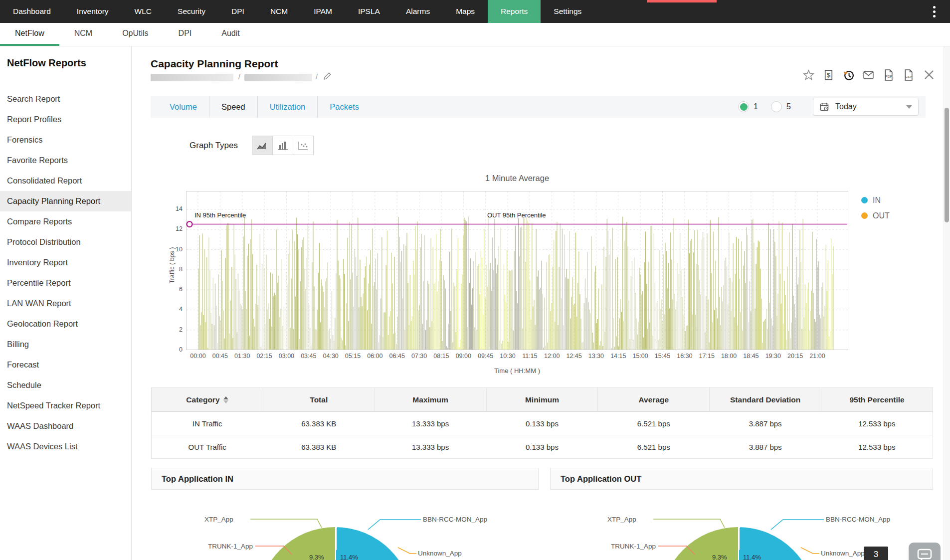 Image resolution: width=950 pixels, height=560 pixels. I want to click on tab-utilization: Utilization, so click(288, 107).